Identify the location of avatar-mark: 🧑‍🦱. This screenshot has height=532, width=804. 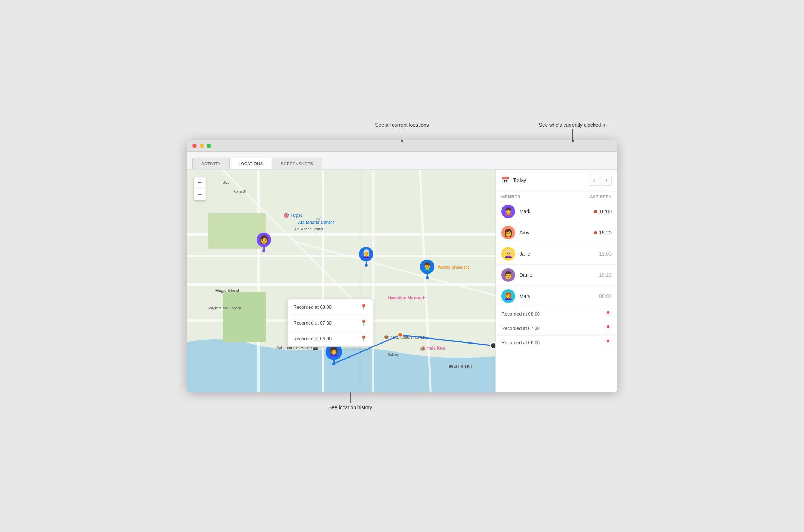
(508, 211).